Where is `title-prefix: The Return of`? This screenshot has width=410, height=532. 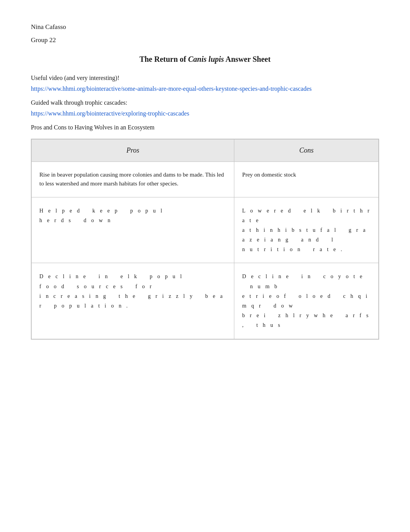
title-prefix: The Return of is located at coordinates (164, 59).